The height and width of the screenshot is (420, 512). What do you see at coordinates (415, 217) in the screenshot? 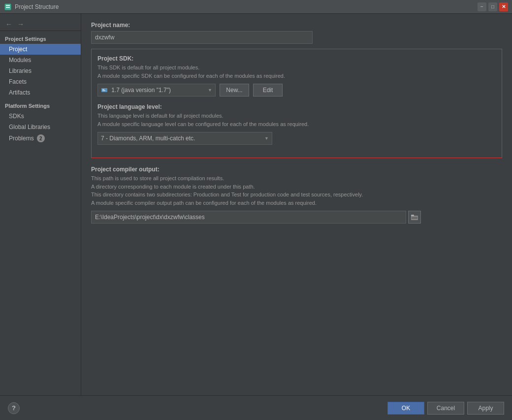
I see `browse-button` at bounding box center [415, 217].